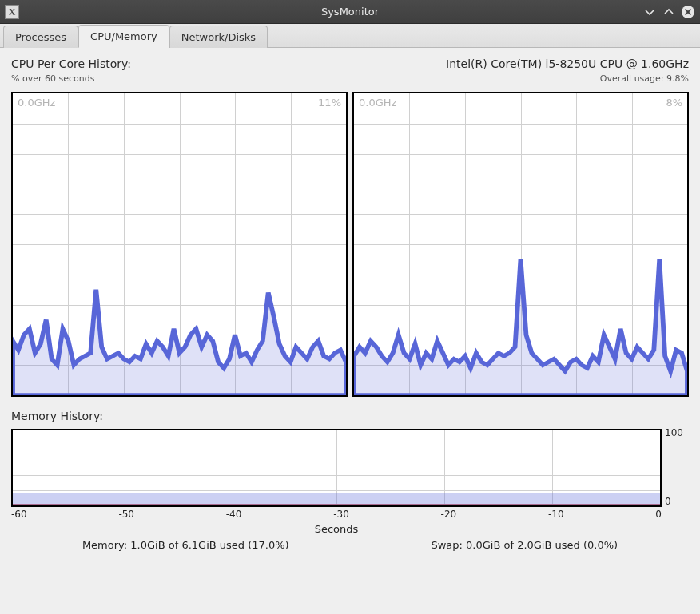 The image size is (700, 614). I want to click on cpu-overall-usage: Overall usage: 9.8%, so click(644, 78).